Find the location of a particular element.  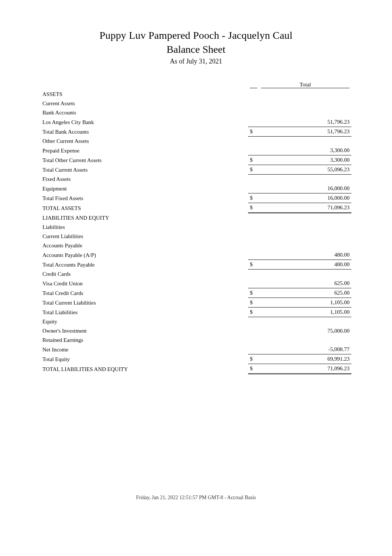

as-of-date: As of July 31, 2021 is located at coordinates (196, 61).